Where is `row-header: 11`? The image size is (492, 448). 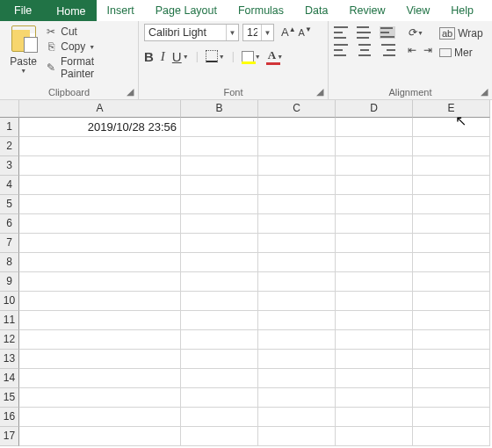
row-header: 11 is located at coordinates (10, 321).